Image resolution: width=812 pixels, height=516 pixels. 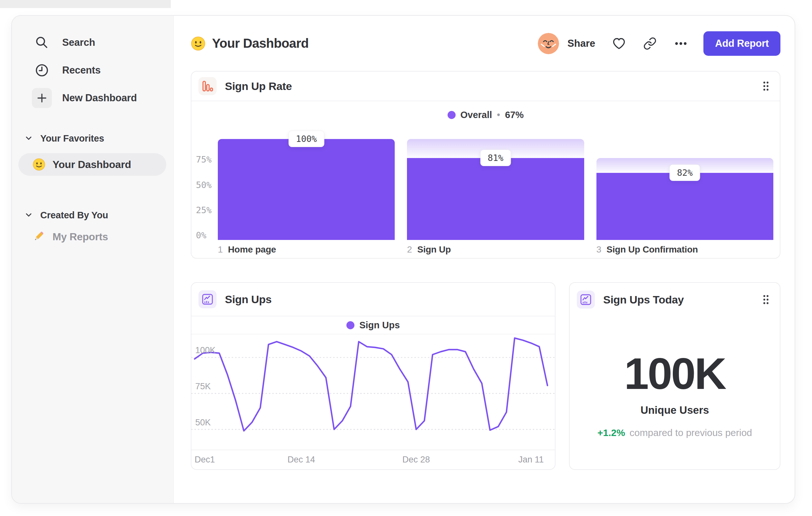 I want to click on funnel-bar: 82%, so click(x=685, y=190).